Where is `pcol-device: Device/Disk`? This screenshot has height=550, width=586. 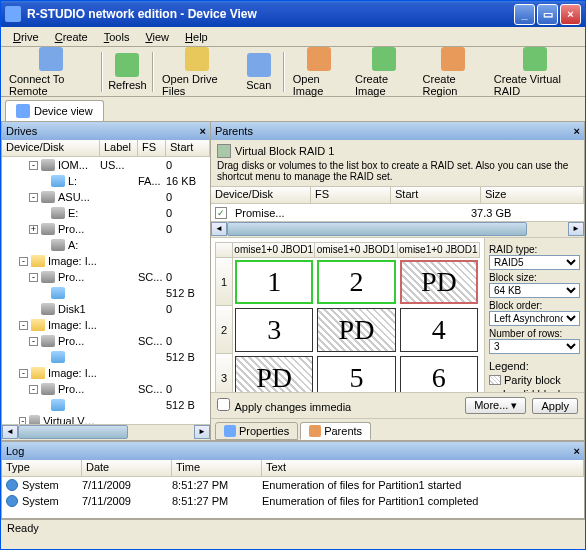 pcol-device: Device/Disk is located at coordinates (261, 195).